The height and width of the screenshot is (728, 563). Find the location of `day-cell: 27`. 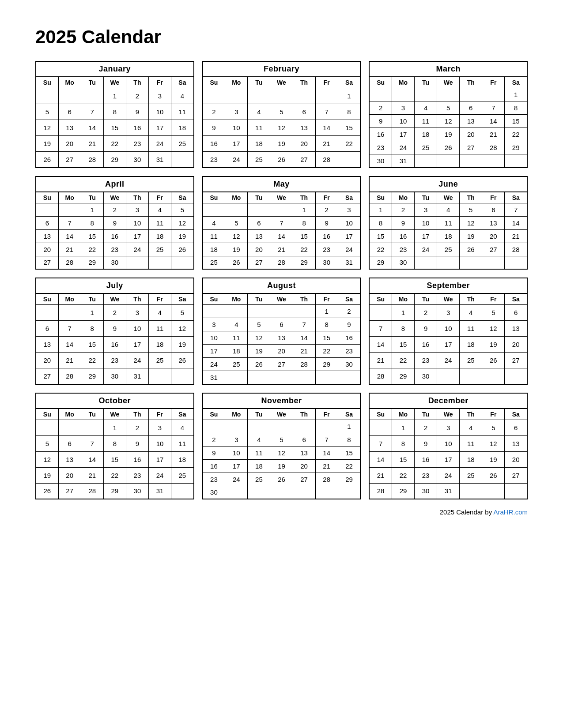

day-cell: 27 is located at coordinates (304, 479).